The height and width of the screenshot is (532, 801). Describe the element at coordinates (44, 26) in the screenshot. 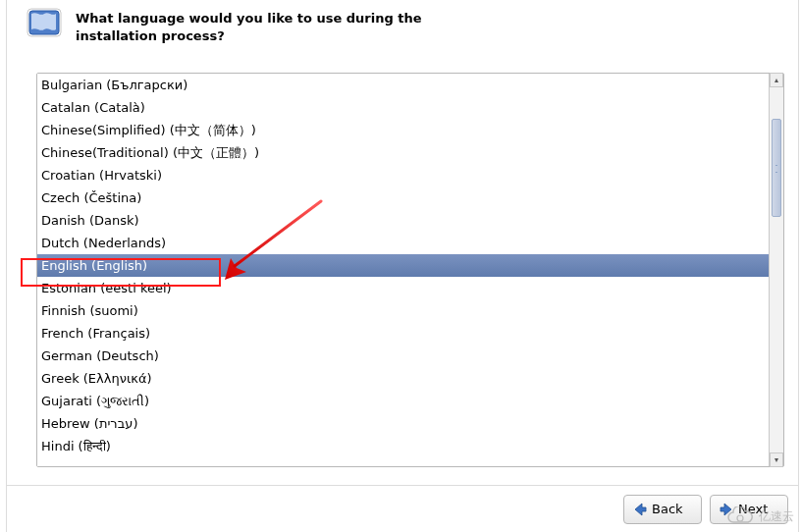

I see `flag-icon` at that location.